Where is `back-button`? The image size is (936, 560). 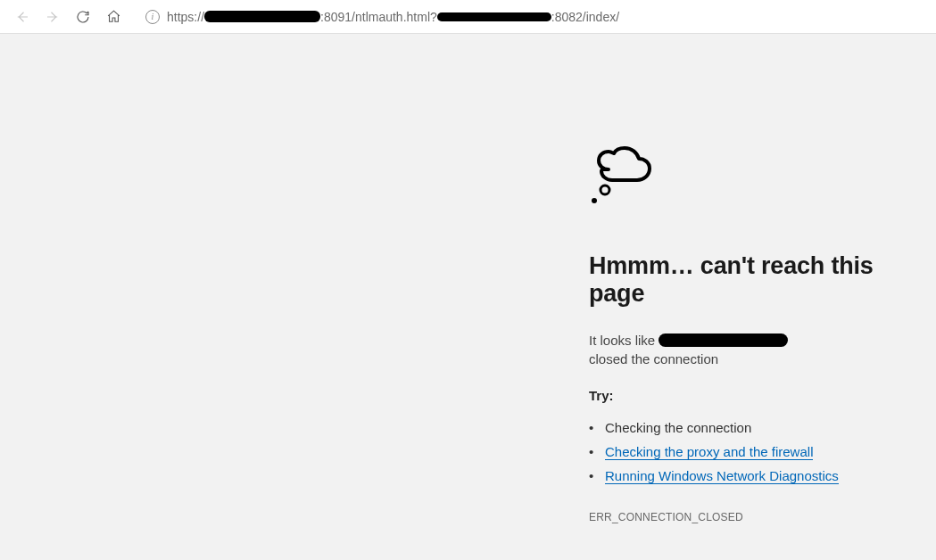
back-button is located at coordinates (22, 17).